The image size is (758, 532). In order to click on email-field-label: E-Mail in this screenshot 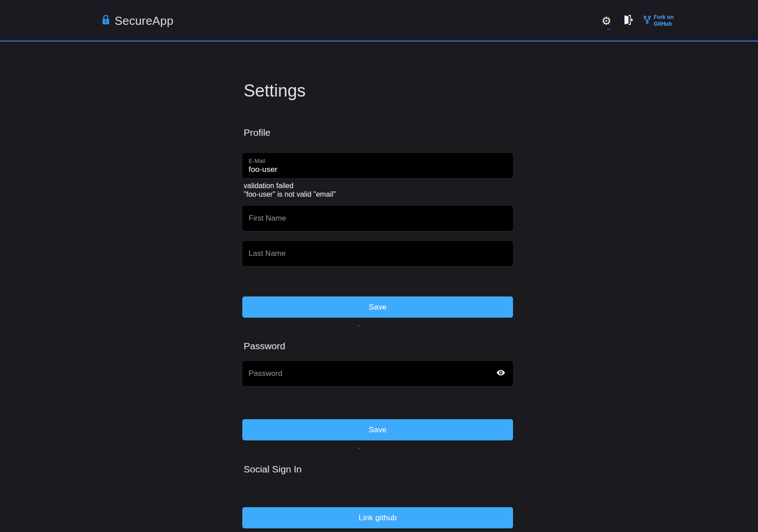, I will do `click(378, 161)`.